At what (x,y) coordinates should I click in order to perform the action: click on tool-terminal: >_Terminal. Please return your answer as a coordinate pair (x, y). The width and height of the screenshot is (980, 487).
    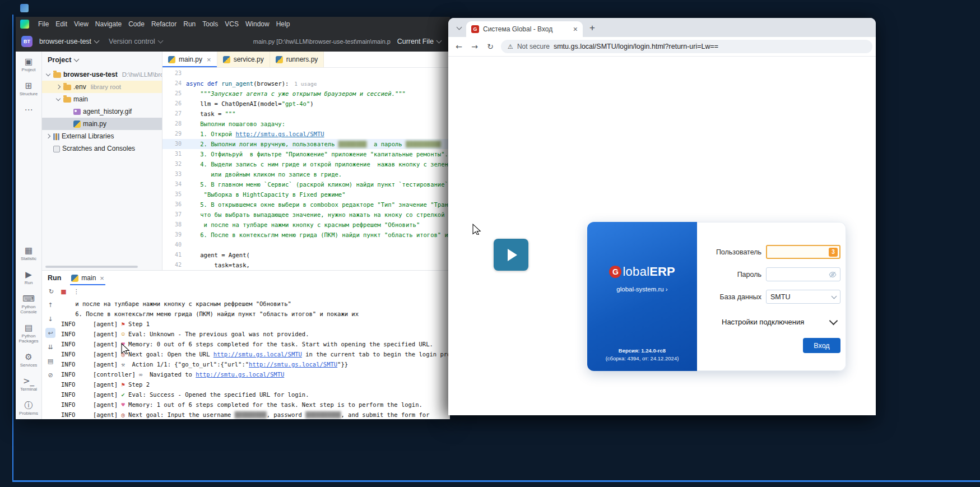
    Looking at the image, I should click on (29, 384).